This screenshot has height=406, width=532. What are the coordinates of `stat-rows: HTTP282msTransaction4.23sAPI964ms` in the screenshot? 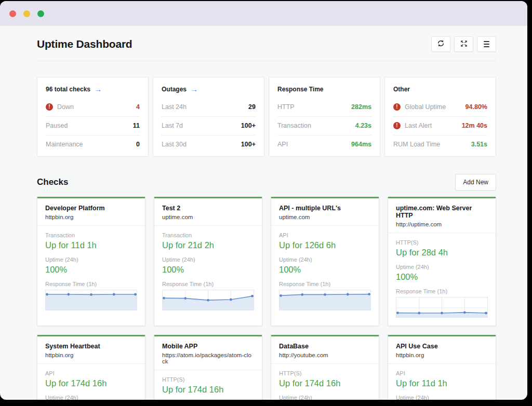 It's located at (324, 126).